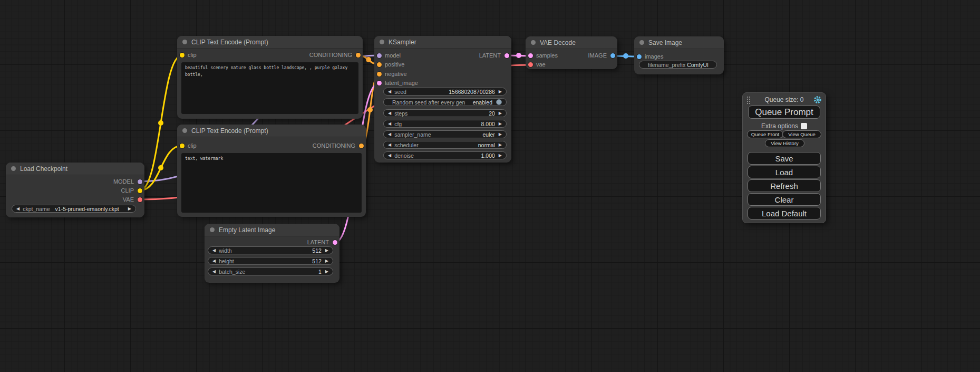  Describe the element at coordinates (443, 99) in the screenshot. I see `node-ksampler: KSampler model LATENT positive negative …` at that location.